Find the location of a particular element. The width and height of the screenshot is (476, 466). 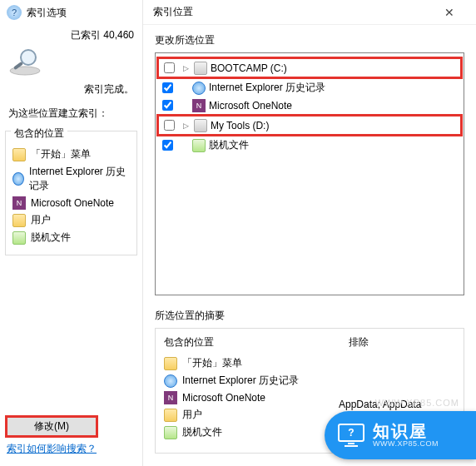

list-item: 脱机文件 is located at coordinates (72, 238).